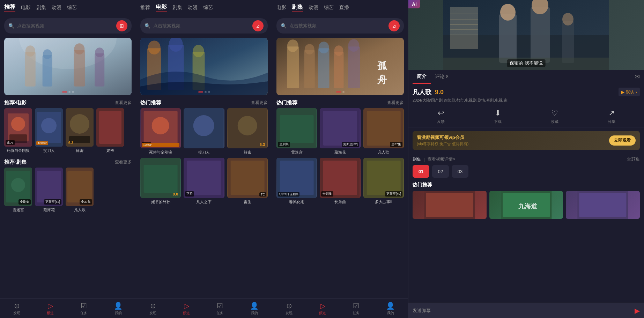 The width and height of the screenshot is (644, 318). I want to click on section-more-hot-p3: 查看更多, so click(395, 103).